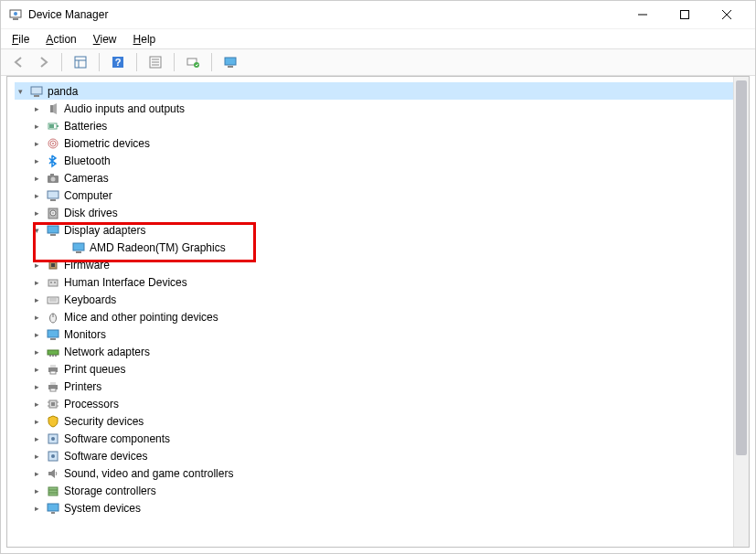 This screenshot has width=756, height=554. Describe the element at coordinates (380, 161) in the screenshot. I see `tree-category-bluetooth: ▸Bluetooth` at that location.